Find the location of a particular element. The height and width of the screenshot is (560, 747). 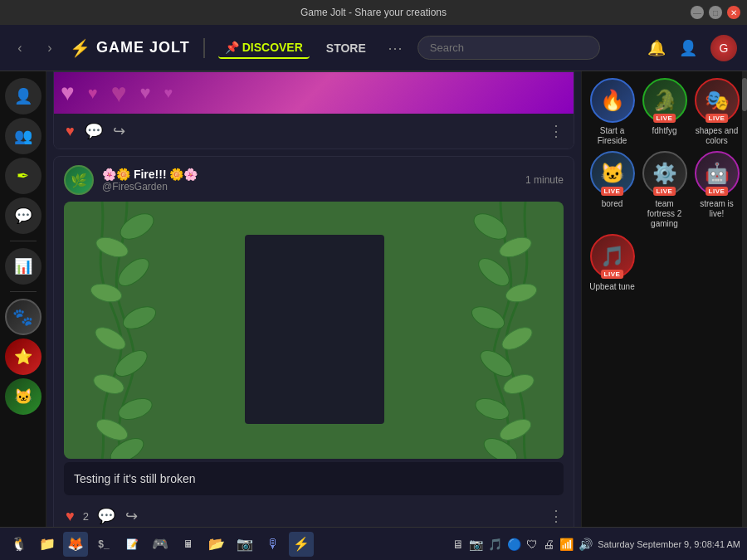

back-button: ‹ is located at coordinates (20, 48).